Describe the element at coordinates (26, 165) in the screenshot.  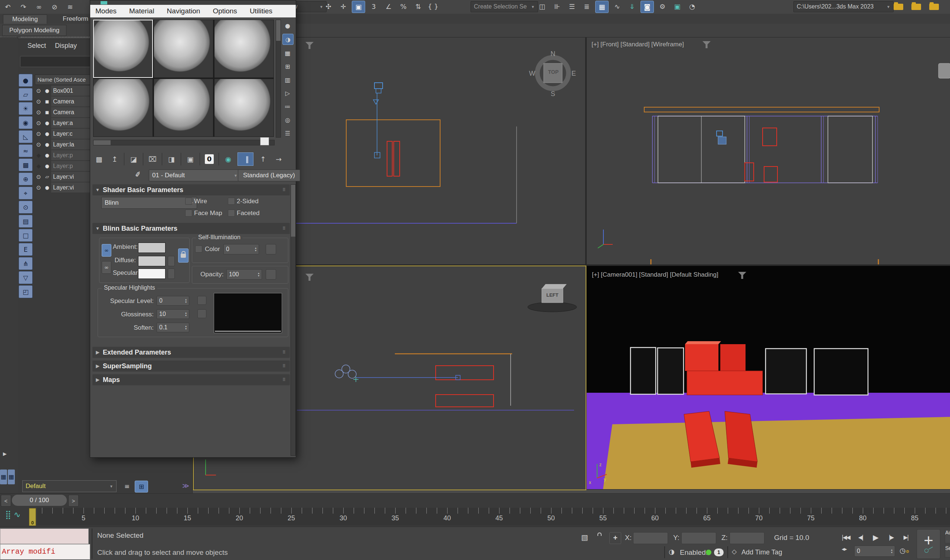
I see `display-materials-icon: ▩` at that location.